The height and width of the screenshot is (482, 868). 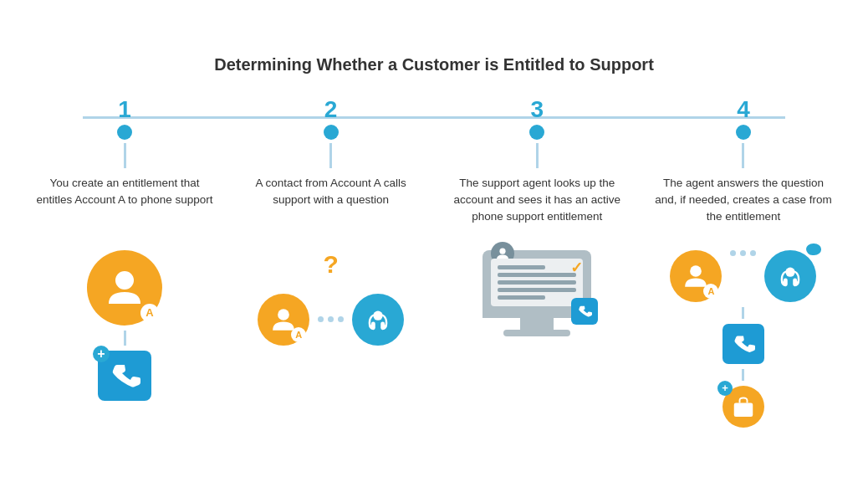 I want to click on step-3: 3 The support agent looks up the account…, so click(x=537, y=218).